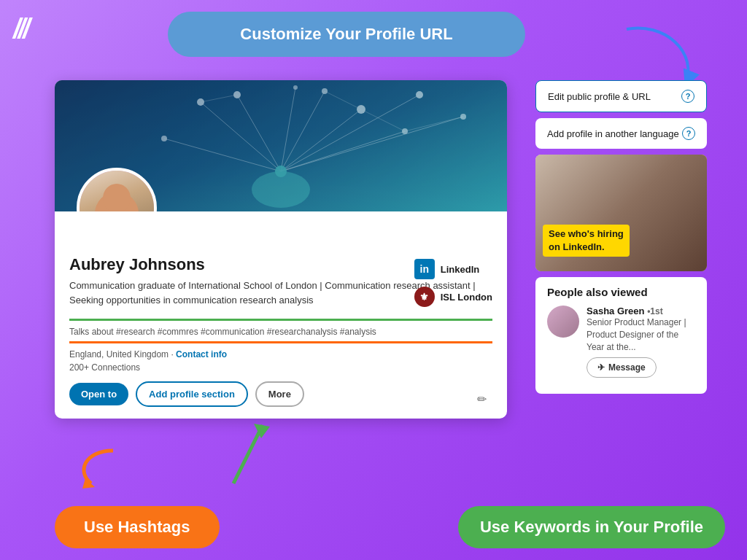  I want to click on isl-label: ISL London, so click(467, 298).